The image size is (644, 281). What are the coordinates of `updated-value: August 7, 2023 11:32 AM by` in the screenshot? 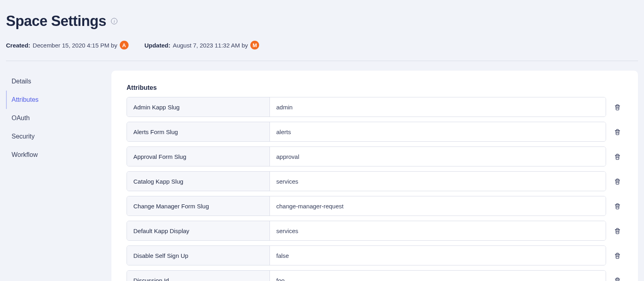 It's located at (210, 46).